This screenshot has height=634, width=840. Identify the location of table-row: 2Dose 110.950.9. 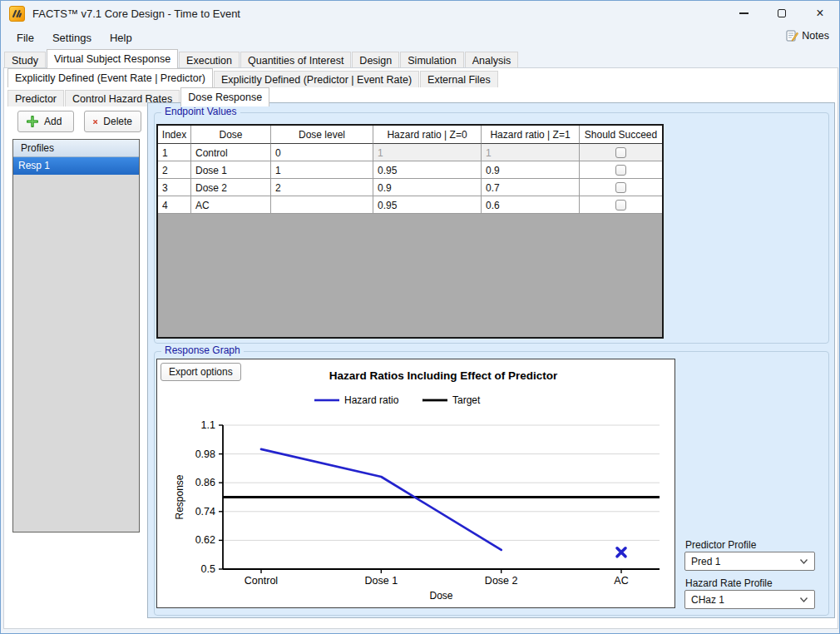
(410, 170).